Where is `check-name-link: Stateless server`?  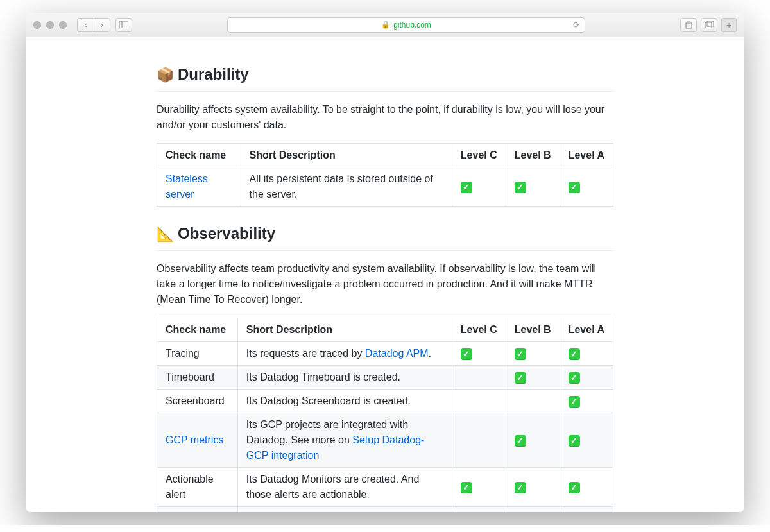
check-name-link: Stateless server is located at coordinates (187, 186).